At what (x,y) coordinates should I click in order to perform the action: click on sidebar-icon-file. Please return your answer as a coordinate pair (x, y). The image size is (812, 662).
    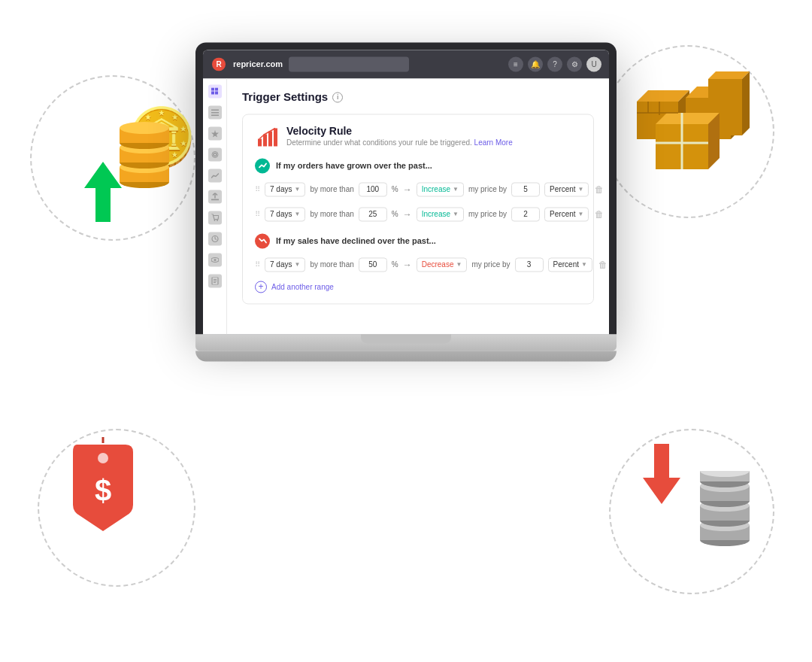
    Looking at the image, I should click on (215, 281).